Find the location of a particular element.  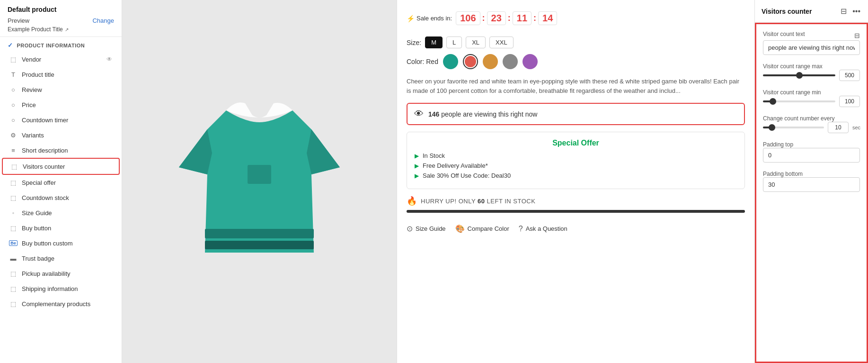

sidebar-item-buy-button: ⬚ Buy button is located at coordinates (61, 228).